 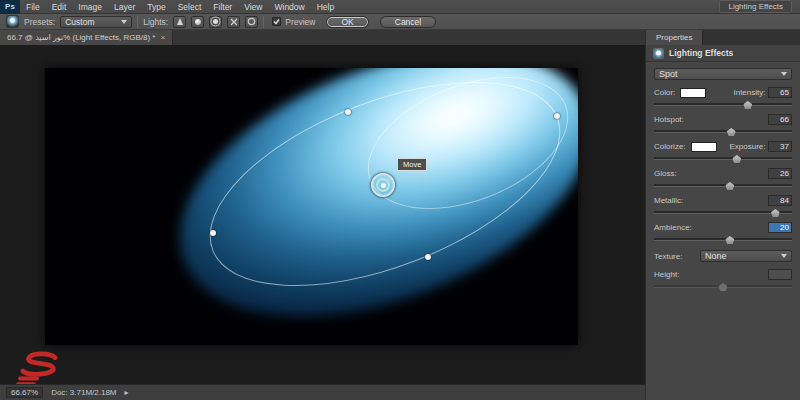 What do you see at coordinates (723, 54) in the screenshot?
I see `panel-header: Lighting Effects` at bounding box center [723, 54].